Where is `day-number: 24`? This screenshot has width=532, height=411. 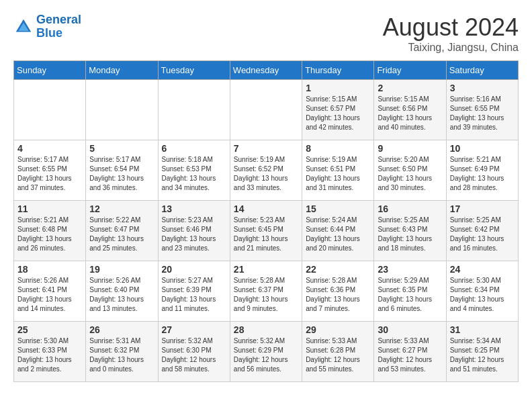
day-number: 24 is located at coordinates (482, 269).